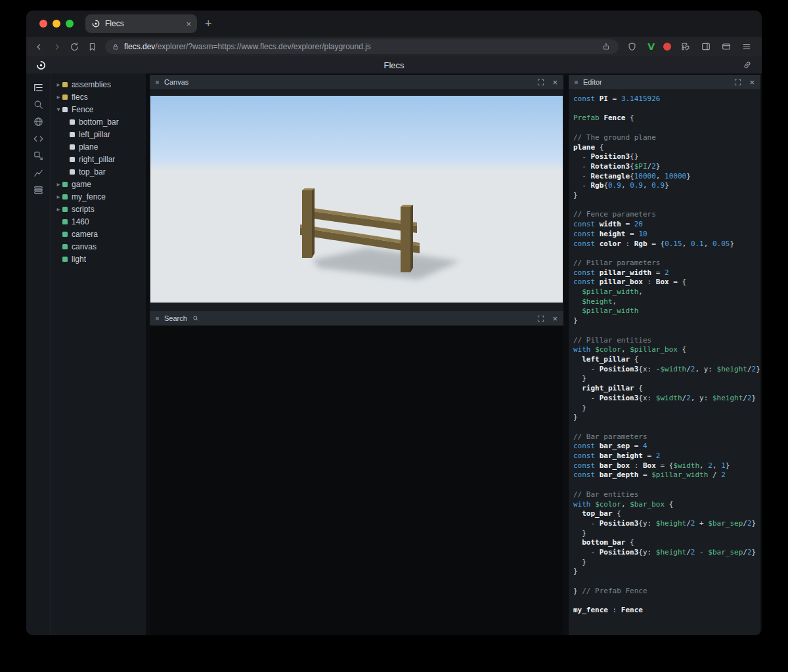 This screenshot has width=788, height=672. Describe the element at coordinates (667, 457) in the screenshot. I see `code-line: const bar_height = 2` at that location.